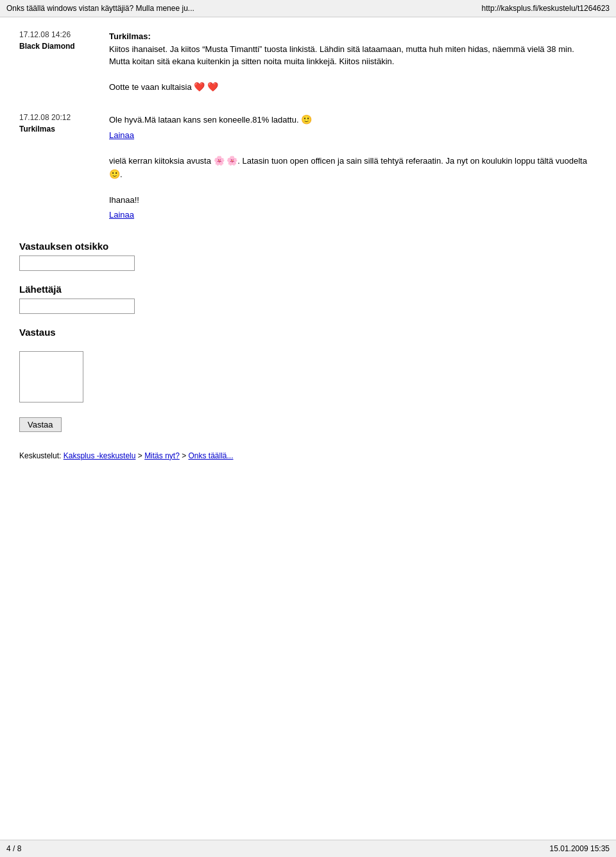 The height and width of the screenshot is (857, 616). Describe the element at coordinates (308, 425) in the screenshot. I see `form-submit-group: Vastaa` at that location.